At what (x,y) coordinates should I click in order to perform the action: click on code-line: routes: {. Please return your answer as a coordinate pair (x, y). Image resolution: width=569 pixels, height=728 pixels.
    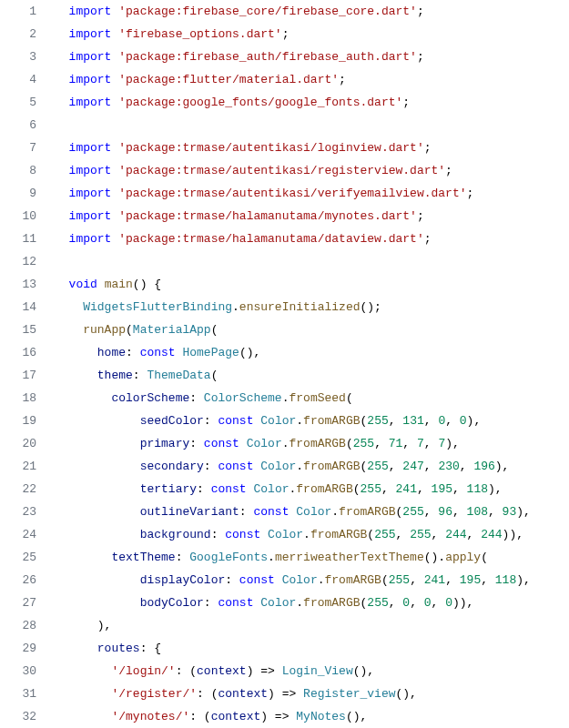
    Looking at the image, I should click on (311, 648).